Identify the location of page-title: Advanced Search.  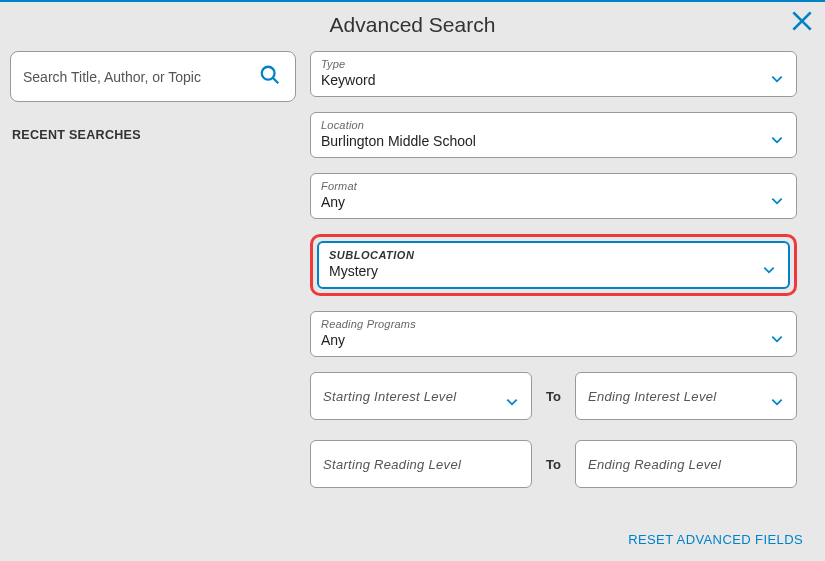
(412, 20).